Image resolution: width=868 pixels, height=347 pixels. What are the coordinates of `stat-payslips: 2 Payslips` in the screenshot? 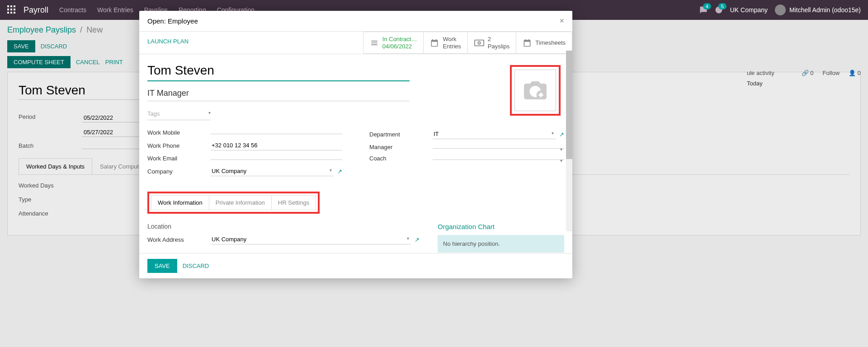 It's located at (492, 42).